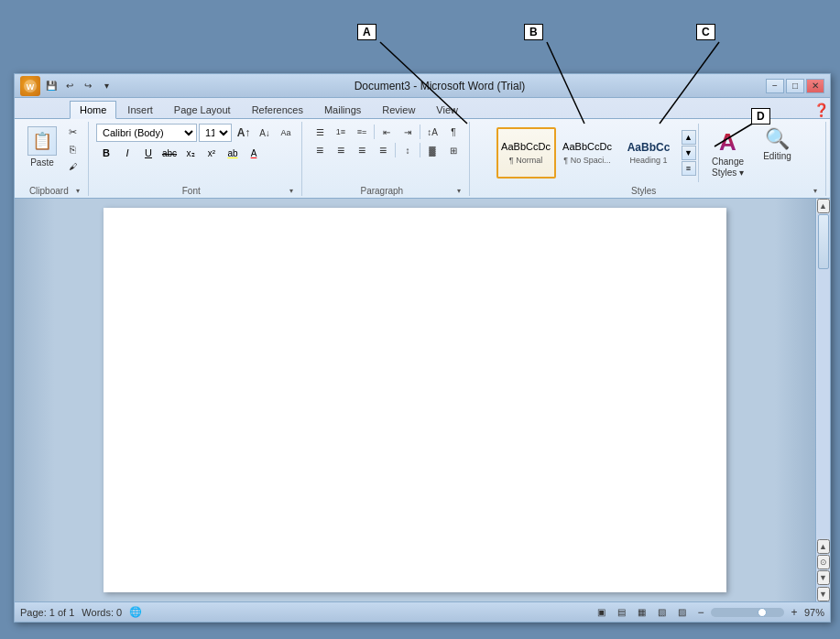 This screenshot has width=840, height=639. Describe the element at coordinates (728, 153) in the screenshot. I see `change-styles-button: A ChangeStyles ▾` at that location.